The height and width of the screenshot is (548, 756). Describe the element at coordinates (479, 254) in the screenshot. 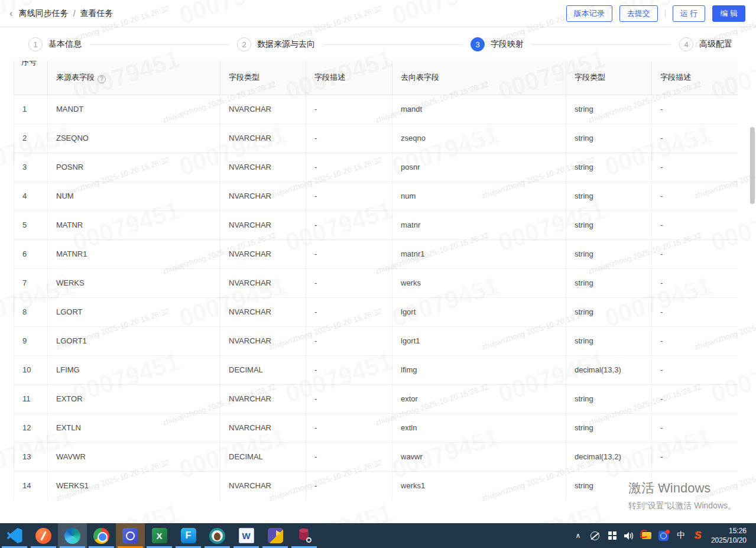

I see `table-cell: matnr1` at that location.